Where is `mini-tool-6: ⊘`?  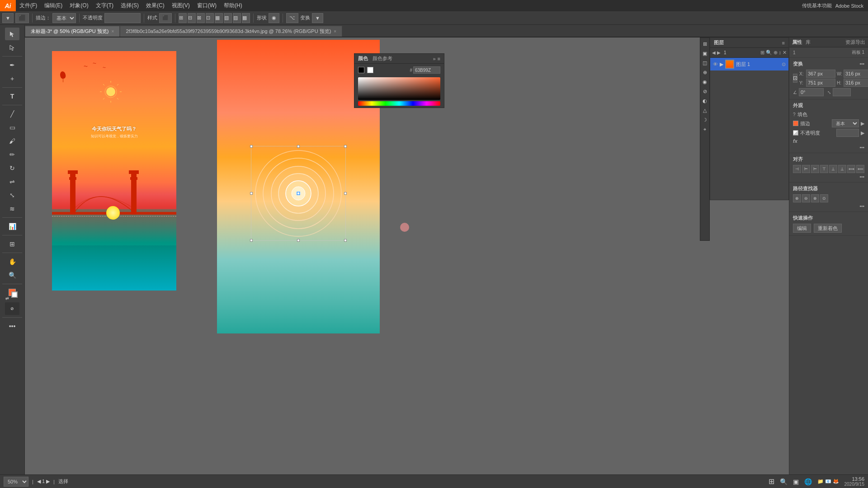
mini-tool-6: ⊘ is located at coordinates (705, 91).